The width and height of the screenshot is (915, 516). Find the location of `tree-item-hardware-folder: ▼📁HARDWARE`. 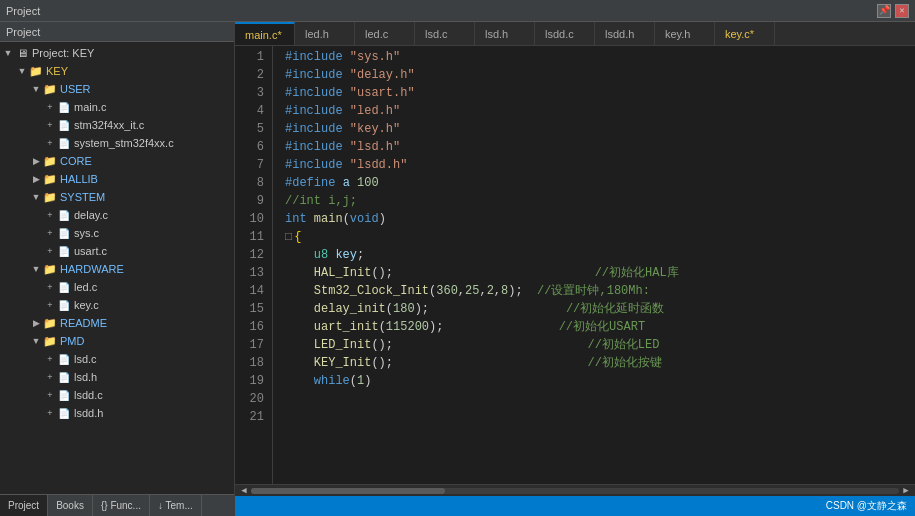

tree-item-hardware-folder: ▼📁HARDWARE is located at coordinates (117, 269).